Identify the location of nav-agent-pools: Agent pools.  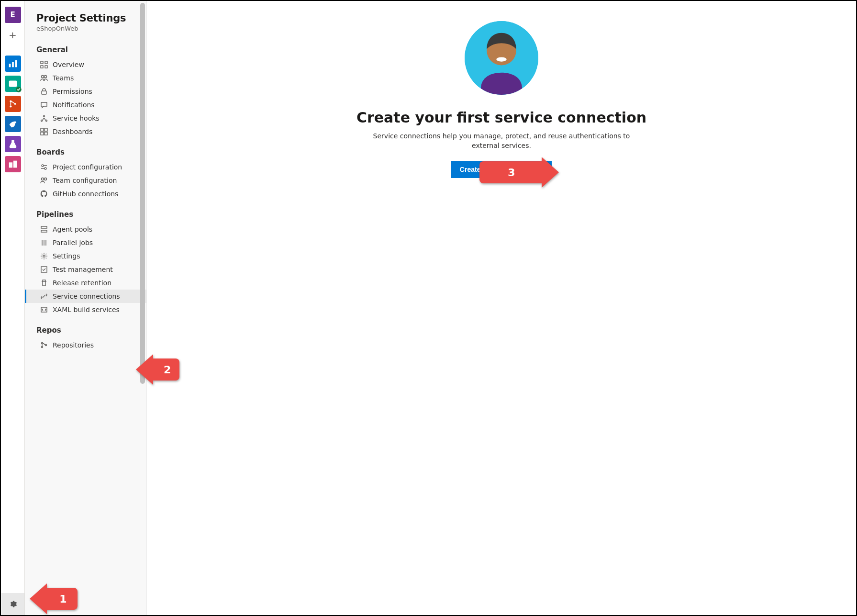
(86, 229).